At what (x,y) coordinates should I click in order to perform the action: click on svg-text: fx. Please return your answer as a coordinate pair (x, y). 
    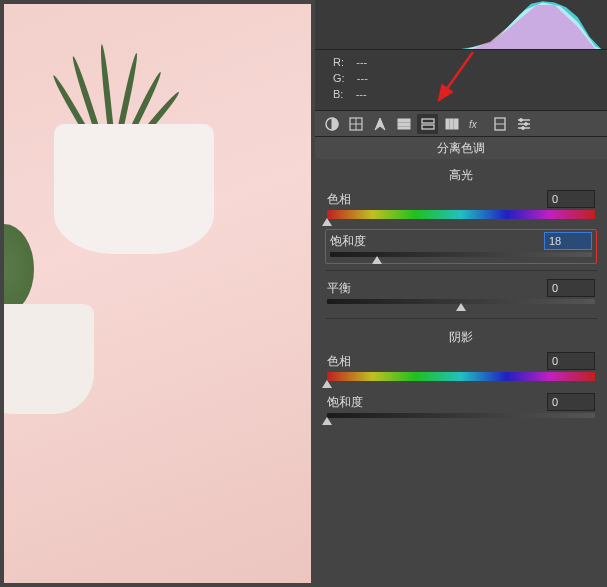
    Looking at the image, I should click on (474, 124).